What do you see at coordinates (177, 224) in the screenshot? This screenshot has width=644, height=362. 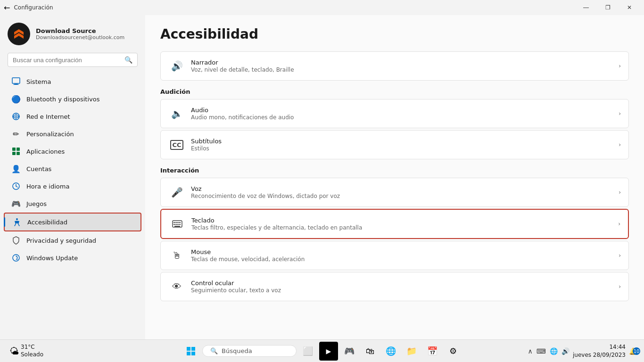 I see `keyboard-svg` at bounding box center [177, 224].